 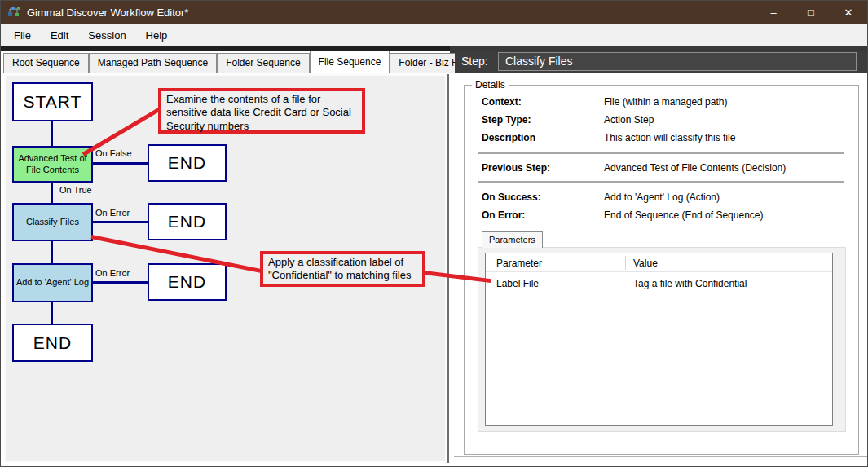 I want to click on title-bar: Gimmal Discover Workflow Editor* – □ ✕, so click(x=434, y=12).